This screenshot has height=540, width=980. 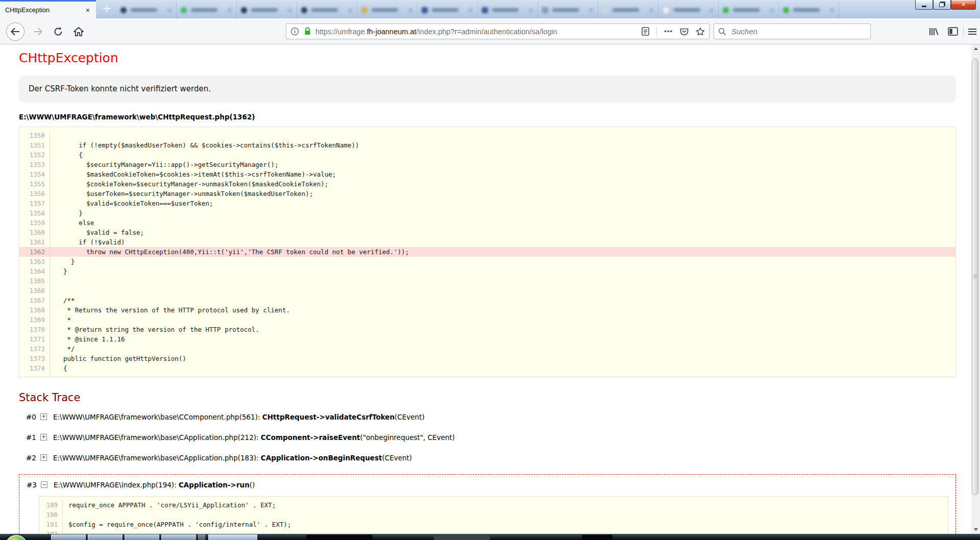 What do you see at coordinates (792, 32) in the screenshot?
I see `search-bar` at bounding box center [792, 32].